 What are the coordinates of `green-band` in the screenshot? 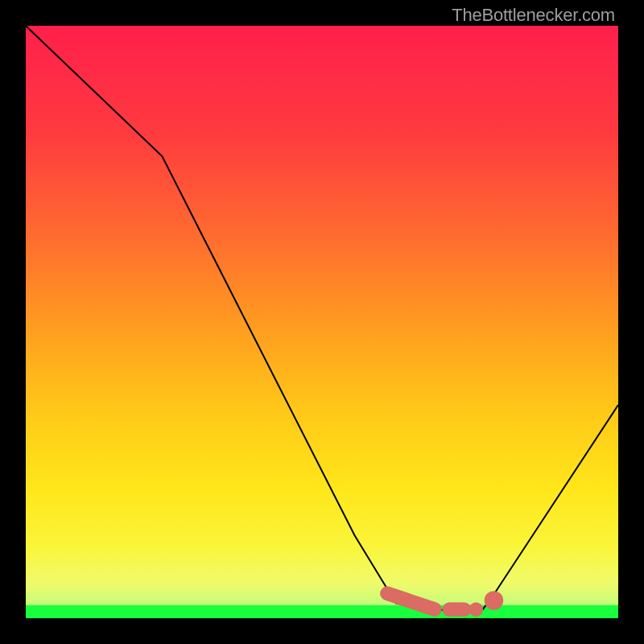 It's located at (322, 612).